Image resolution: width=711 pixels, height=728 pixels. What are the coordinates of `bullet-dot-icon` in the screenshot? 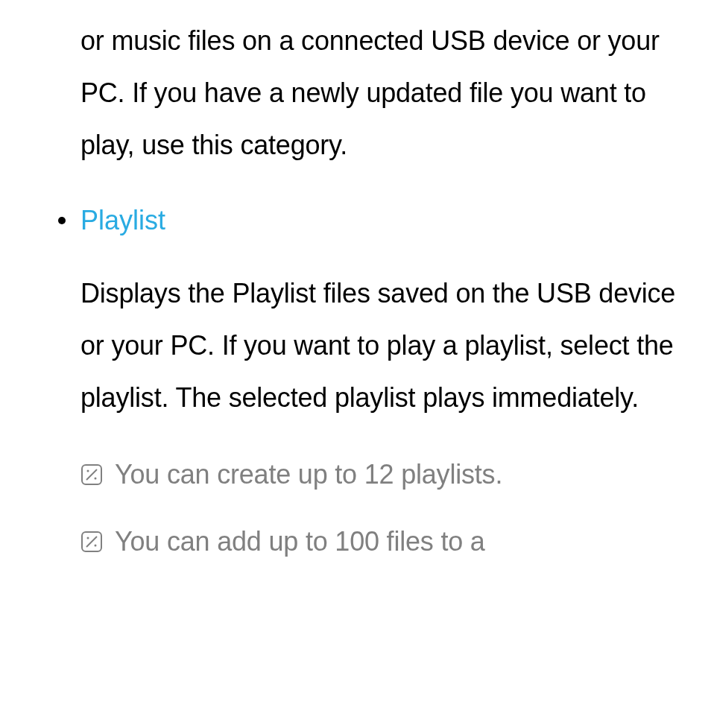 It's located at (62, 221).